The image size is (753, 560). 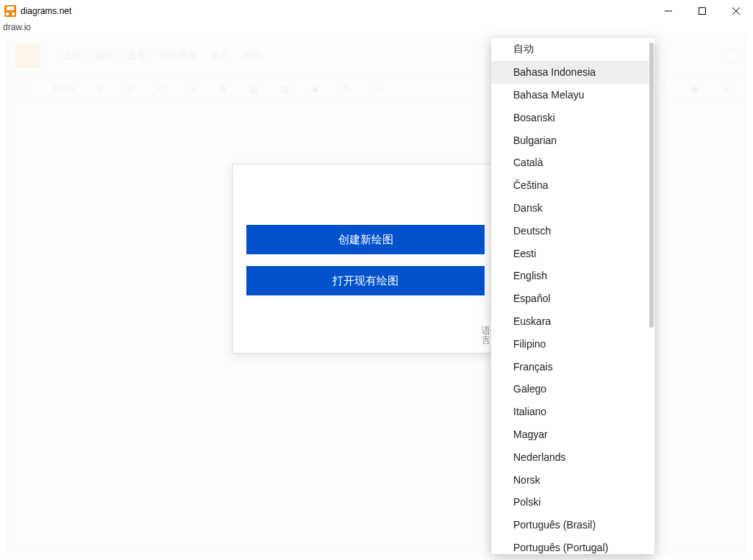 I want to click on maximize-button, so click(x=702, y=11).